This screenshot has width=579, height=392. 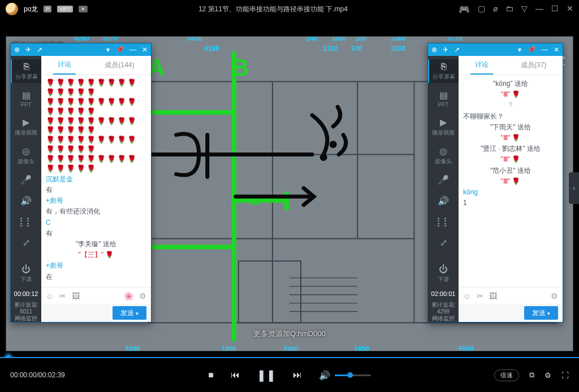 I want to click on svg-text: b, so click(x=254, y=200).